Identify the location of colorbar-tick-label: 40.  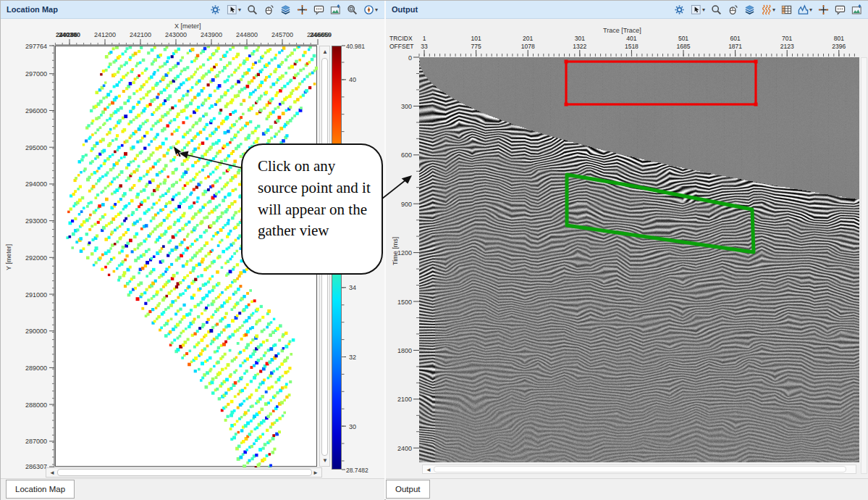
(353, 80).